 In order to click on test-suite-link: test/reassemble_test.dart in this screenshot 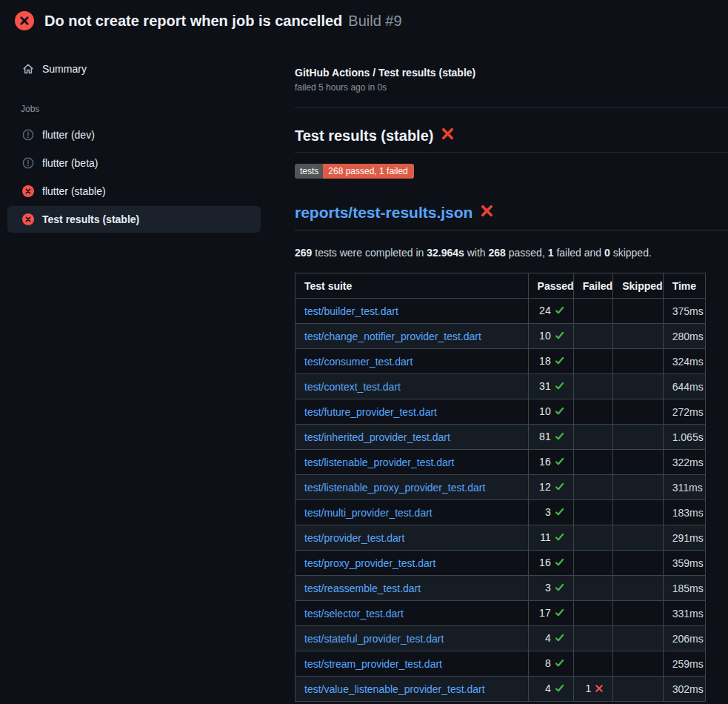, I will do `click(363, 588)`.